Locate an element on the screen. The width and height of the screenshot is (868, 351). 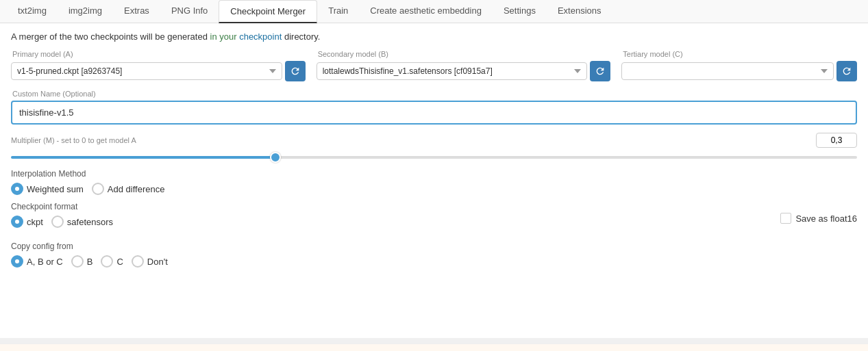
tertiary-model-select-row is located at coordinates (739, 71).